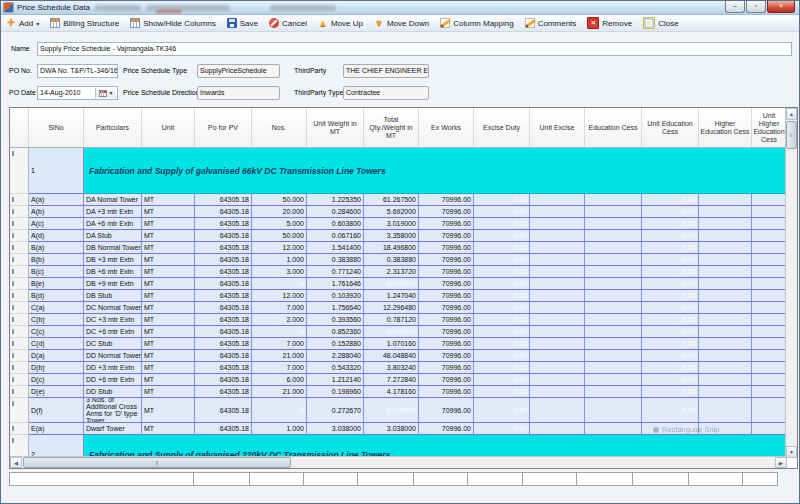 Image resolution: width=800 pixels, height=504 pixels. Describe the element at coordinates (113, 260) in the screenshot. I see `cell-particulars: DB +3 mtr Extn` at that location.